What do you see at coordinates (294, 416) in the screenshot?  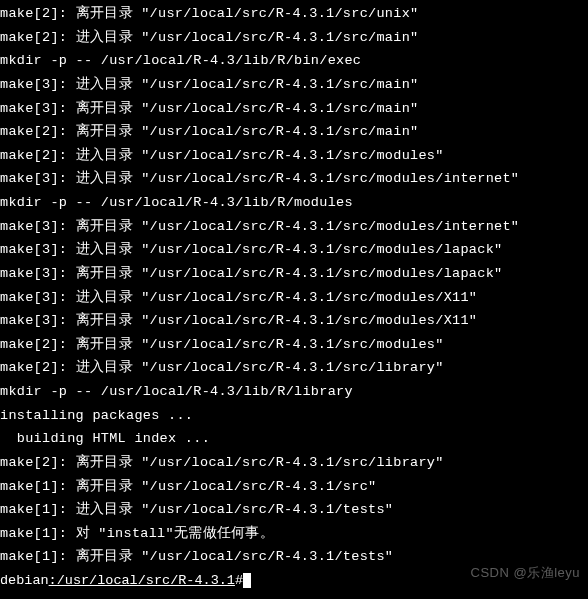 I see `terminal-line: installing packages ...` at bounding box center [294, 416].